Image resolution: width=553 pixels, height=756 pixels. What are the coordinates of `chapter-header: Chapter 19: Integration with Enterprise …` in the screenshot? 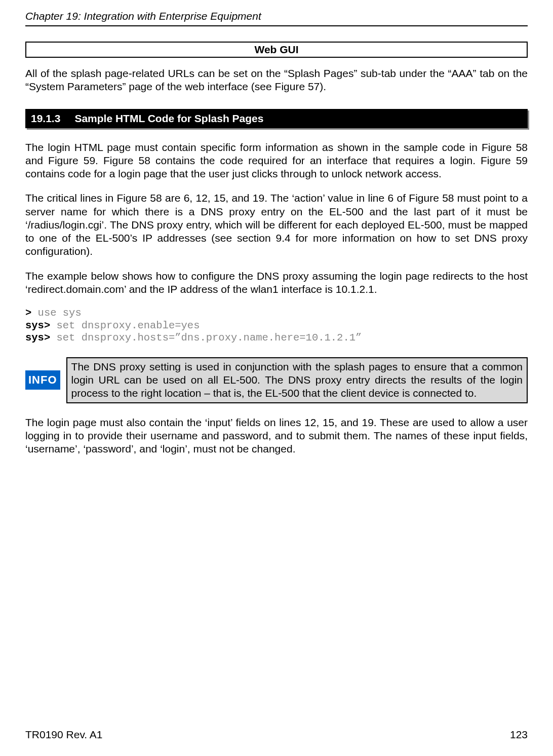 It's located at (276, 18).